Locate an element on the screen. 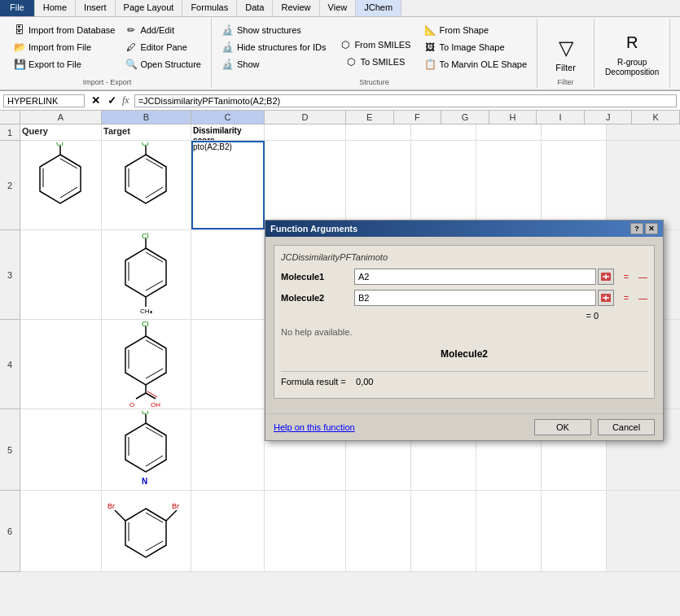 The width and height of the screenshot is (680, 616). dialog-help-btn: ? is located at coordinates (637, 229).